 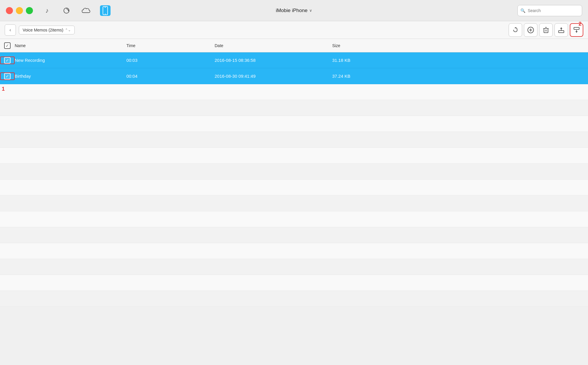 I want to click on device-chevron: ∨, so click(x=311, y=11).